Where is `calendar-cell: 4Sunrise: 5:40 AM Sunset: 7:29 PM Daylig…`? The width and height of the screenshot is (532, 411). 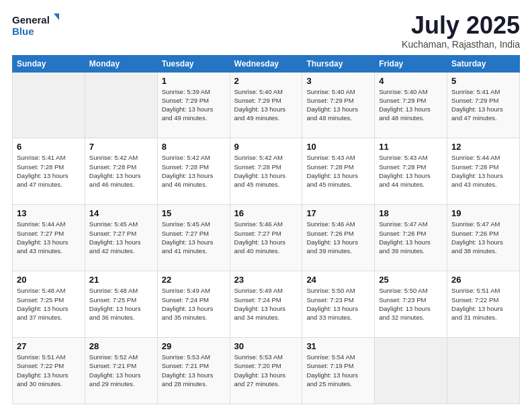 calendar-cell: 4Sunrise: 5:40 AM Sunset: 7:29 PM Daylig… is located at coordinates (411, 105).